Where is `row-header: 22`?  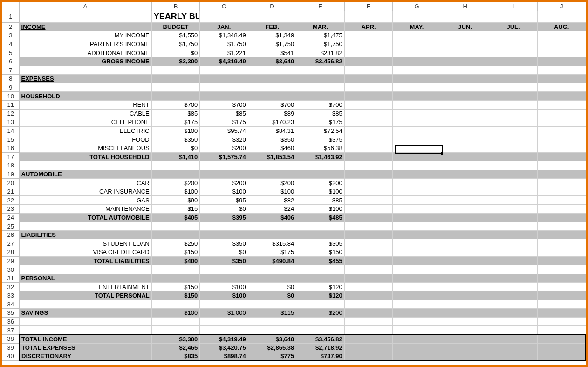
row-header: 22 is located at coordinates (11, 201).